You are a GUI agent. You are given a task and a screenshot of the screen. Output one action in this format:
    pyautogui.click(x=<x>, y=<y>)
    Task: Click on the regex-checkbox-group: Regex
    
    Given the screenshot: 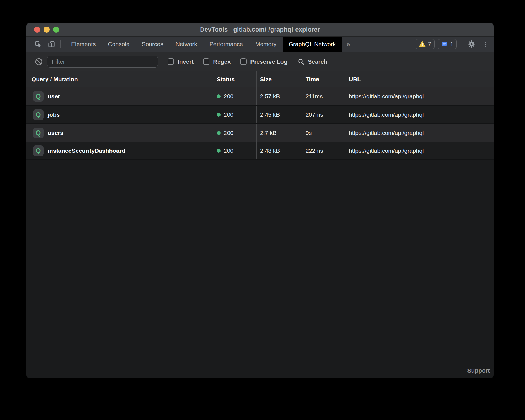 What is the action you would take?
    pyautogui.click(x=217, y=62)
    